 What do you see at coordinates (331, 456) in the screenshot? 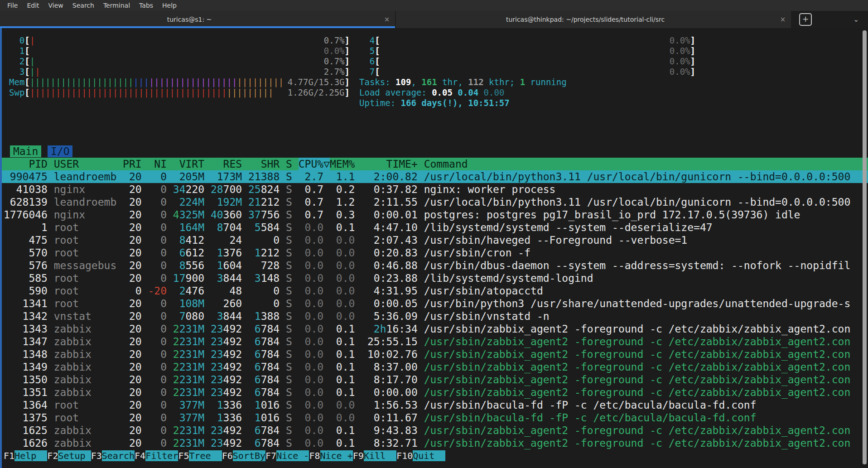
I see `fnkey-f8: F8Nice +` at bounding box center [331, 456].